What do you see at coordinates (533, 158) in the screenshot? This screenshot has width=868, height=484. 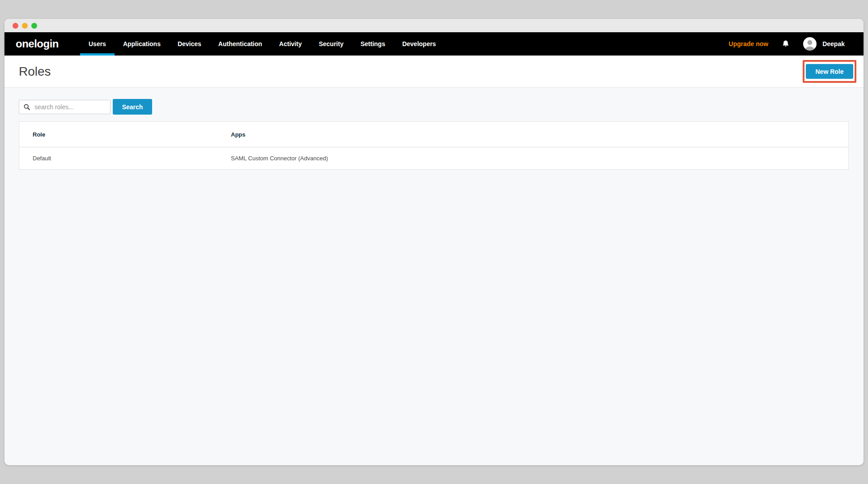 I see `role-apps-cell: SAML Custom Connector (Advanced)` at bounding box center [533, 158].